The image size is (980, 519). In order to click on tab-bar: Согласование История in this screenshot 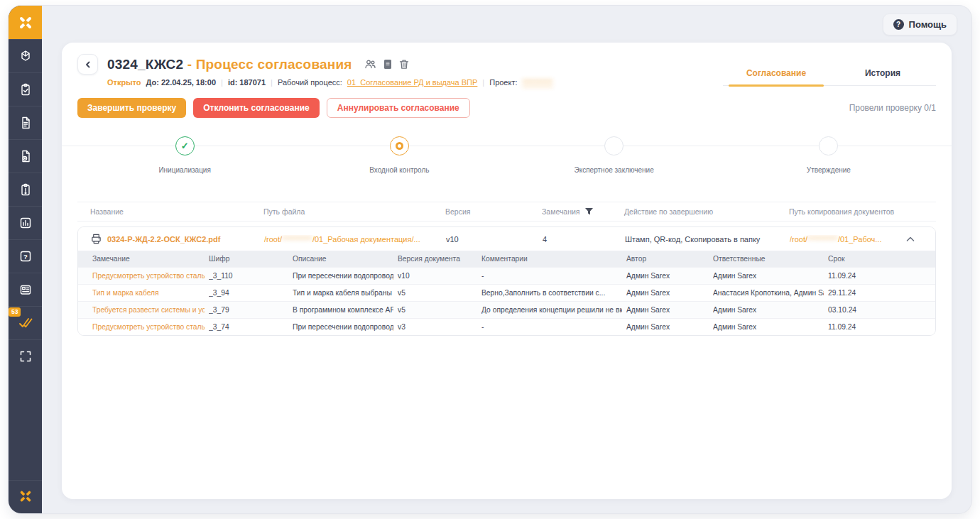, I will do `click(829, 77)`.